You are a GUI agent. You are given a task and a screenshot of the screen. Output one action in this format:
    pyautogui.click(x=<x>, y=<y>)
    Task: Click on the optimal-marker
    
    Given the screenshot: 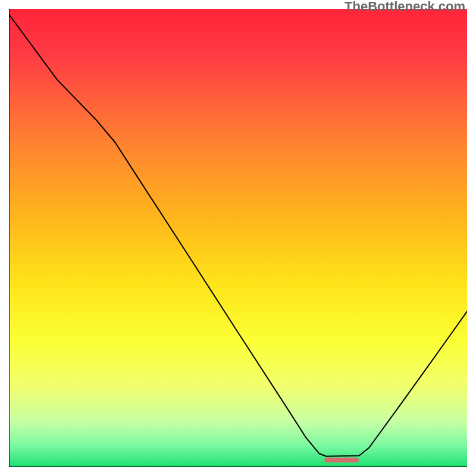 What is the action you would take?
    pyautogui.click(x=342, y=460)
    